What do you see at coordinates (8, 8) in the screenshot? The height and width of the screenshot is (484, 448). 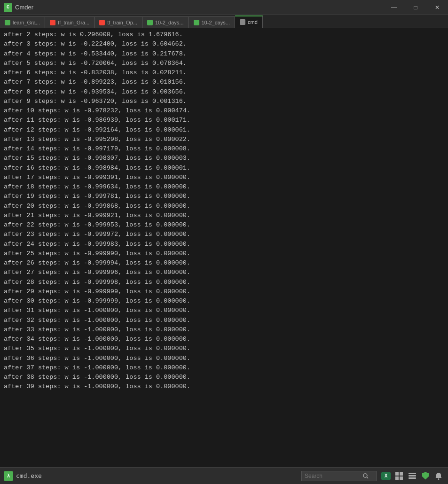 I see `app-icon: C` at bounding box center [8, 8].